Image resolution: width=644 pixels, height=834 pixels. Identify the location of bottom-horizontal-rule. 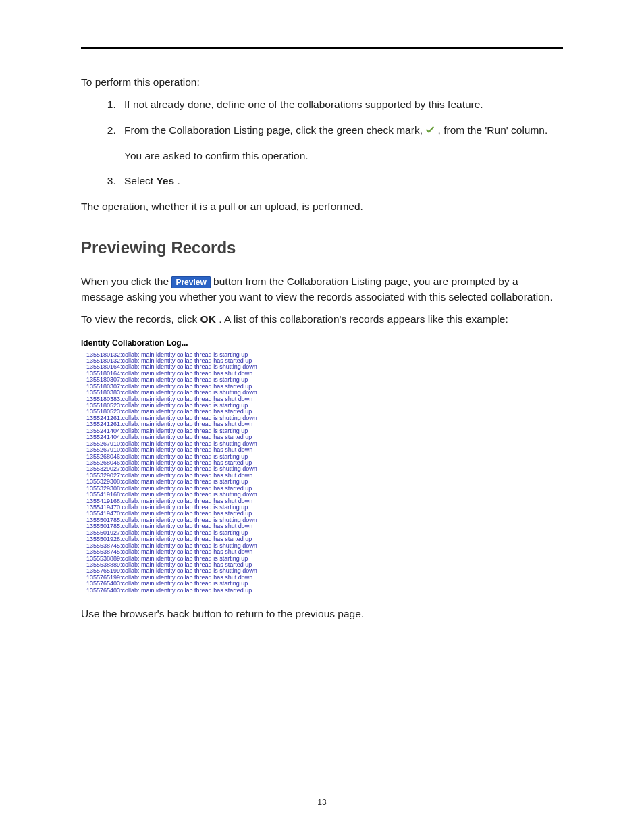
(322, 793).